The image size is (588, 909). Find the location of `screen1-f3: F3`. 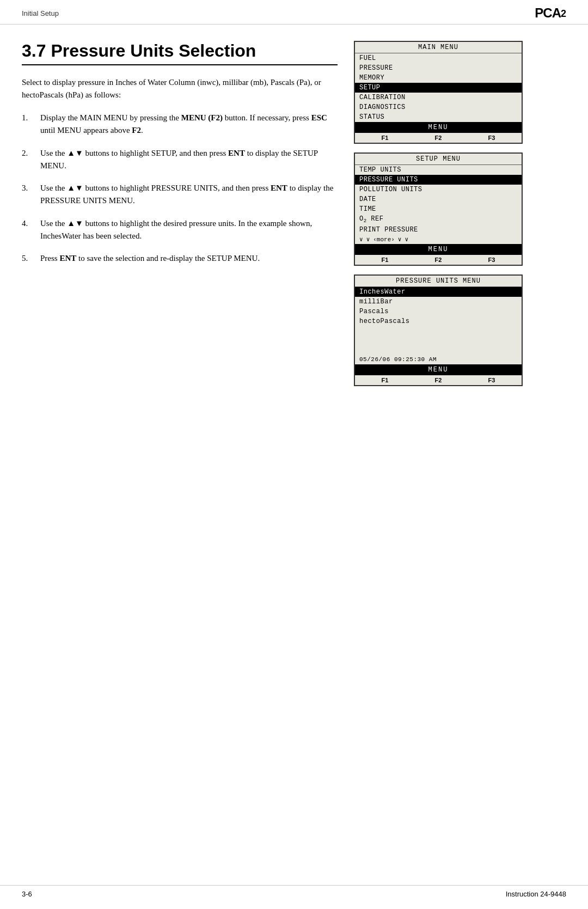

screen1-f3: F3 is located at coordinates (492, 138).